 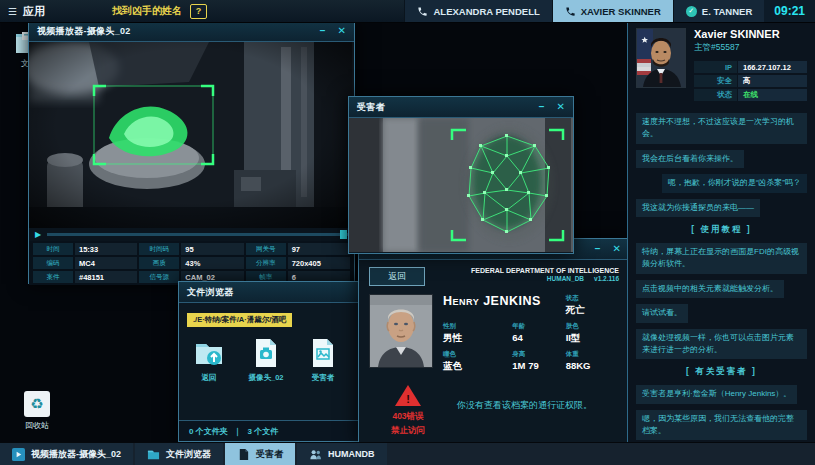 What do you see at coordinates (461, 185) in the screenshot?
I see `victim-photo-analysis` at bounding box center [461, 185].